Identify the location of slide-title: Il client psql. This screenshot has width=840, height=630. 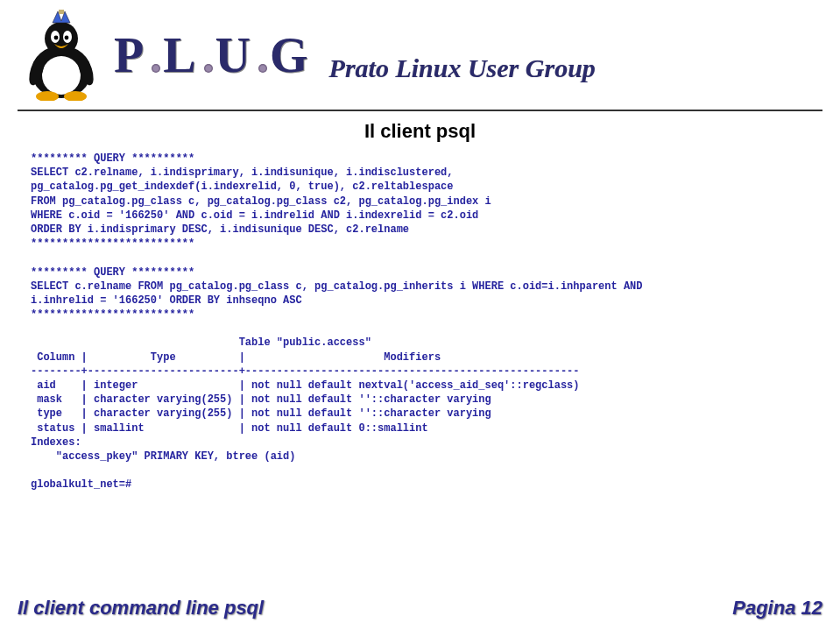
(420, 131).